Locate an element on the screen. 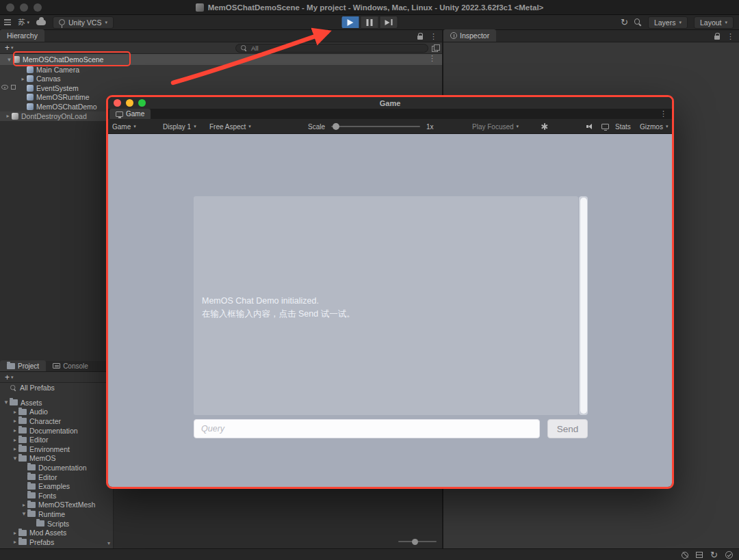  project-tab-label: Project is located at coordinates (29, 366).